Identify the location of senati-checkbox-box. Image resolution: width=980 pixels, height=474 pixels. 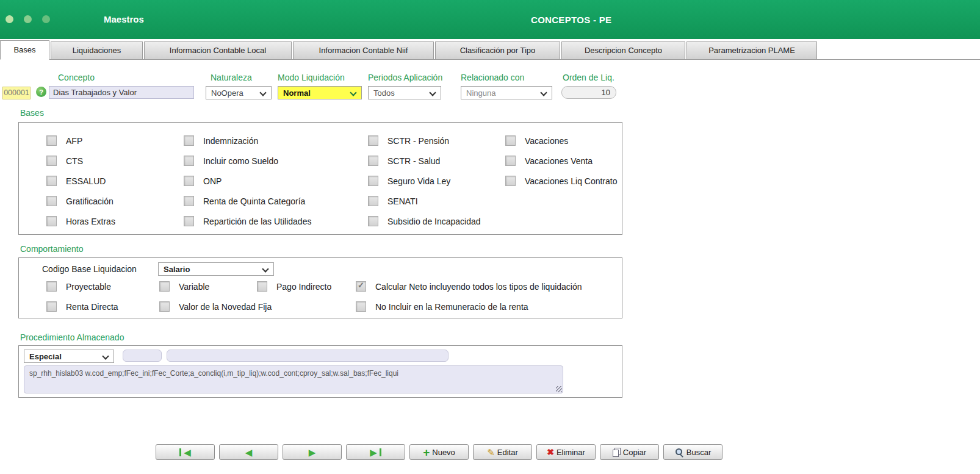
(373, 201).